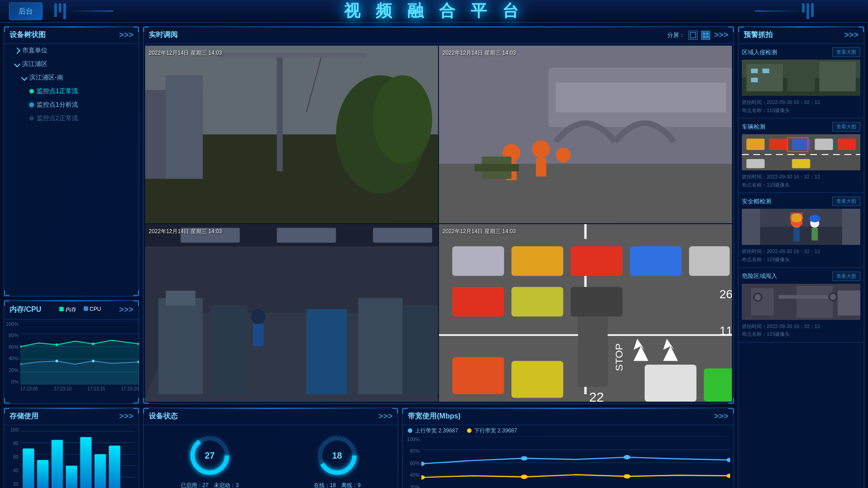 The width and height of the screenshot is (868, 488). Describe the element at coordinates (469, 431) in the screenshot. I see `legend-dot-download` at that location.